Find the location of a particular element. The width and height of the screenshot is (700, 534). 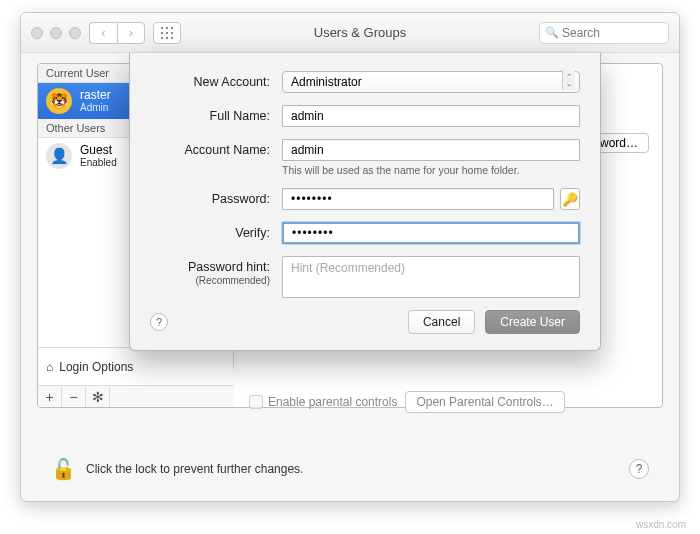

grid-icon is located at coordinates (167, 33).